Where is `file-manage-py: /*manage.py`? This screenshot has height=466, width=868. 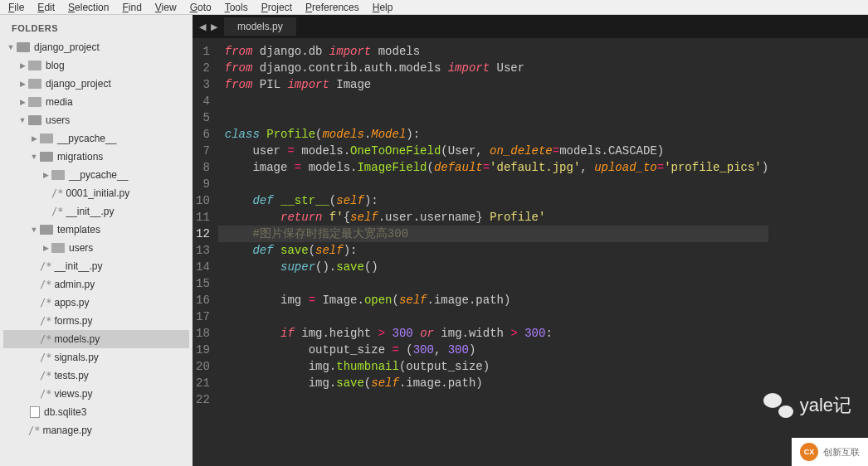
file-manage-py: /*manage.py is located at coordinates (96, 430).